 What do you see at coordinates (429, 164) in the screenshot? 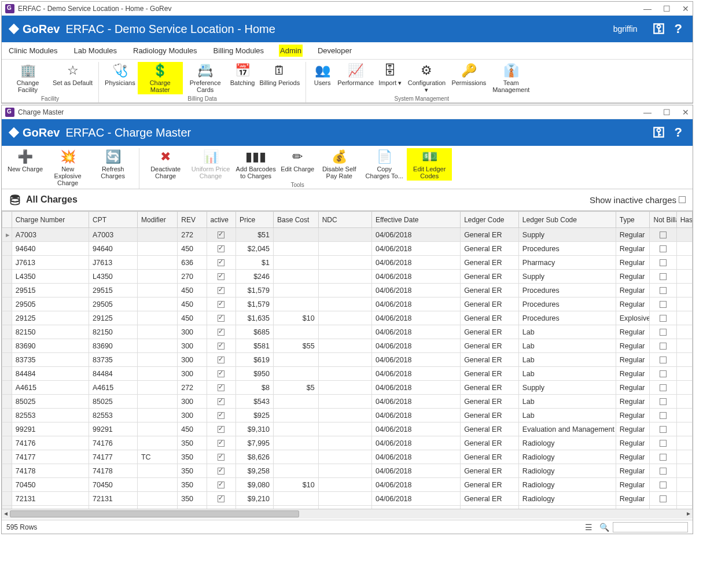
I see `ribbon-edit-ledger-codes: 💵Edit Ledger Codes` at bounding box center [429, 164].